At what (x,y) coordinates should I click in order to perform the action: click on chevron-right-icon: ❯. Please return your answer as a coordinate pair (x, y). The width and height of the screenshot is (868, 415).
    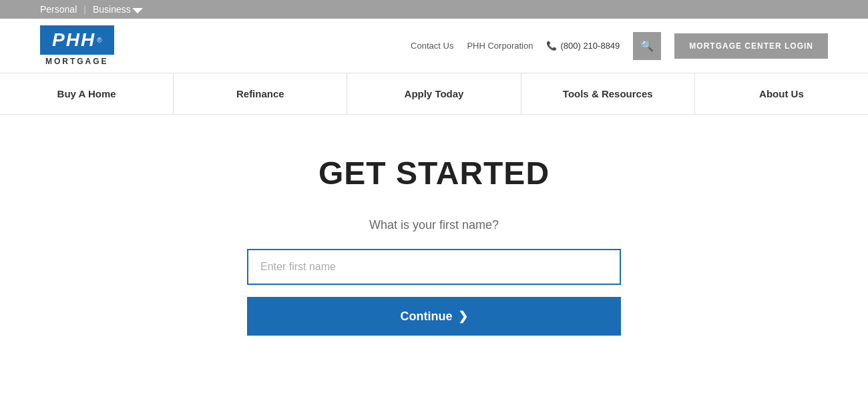
    Looking at the image, I should click on (463, 316).